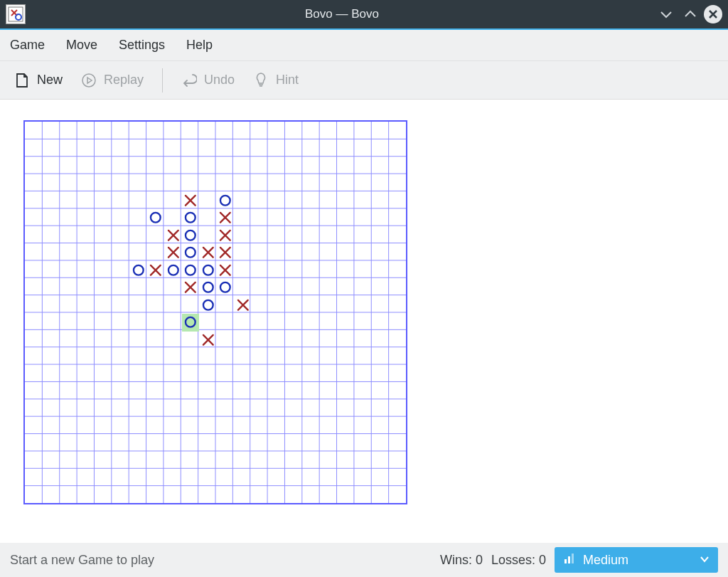 The height and width of the screenshot is (577, 728). What do you see at coordinates (112, 80) in the screenshot?
I see `replay-button: Replay` at bounding box center [112, 80].